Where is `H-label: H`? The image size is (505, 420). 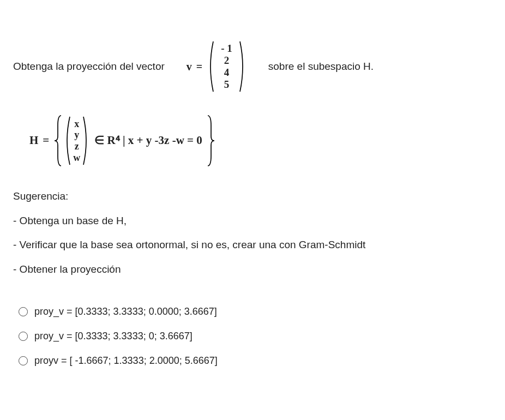
H-label: H is located at coordinates (34, 141).